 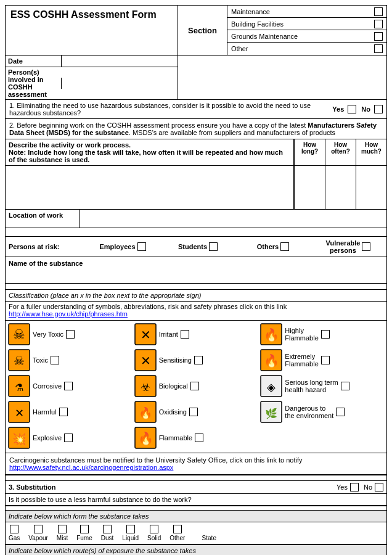 I want to click on biological-checkbox, so click(x=195, y=386).